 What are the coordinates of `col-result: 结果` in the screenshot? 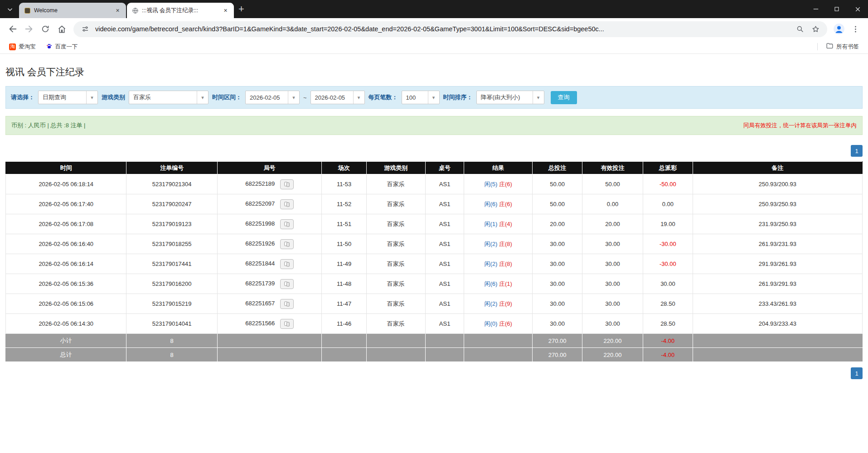 It's located at (499, 168).